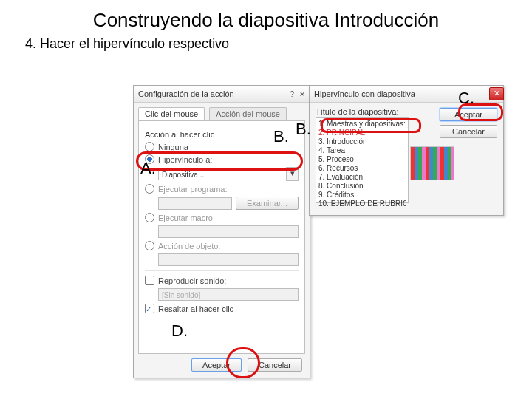  I want to click on chk-sound, so click(149, 281).